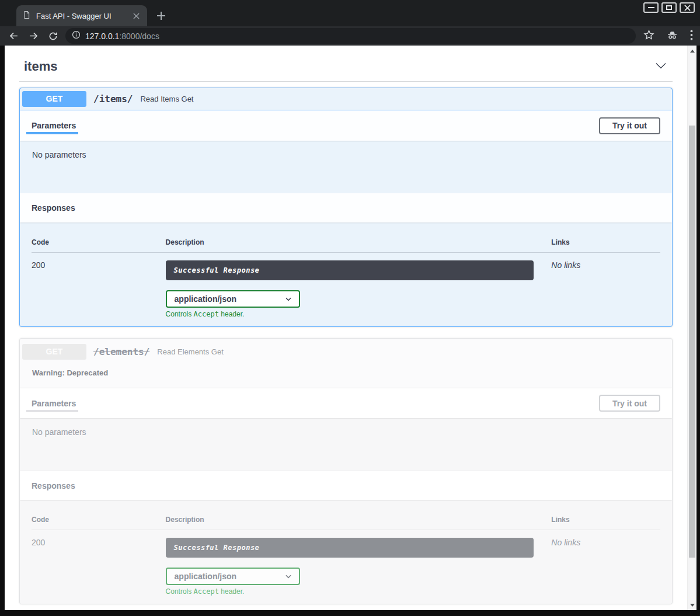 Image resolution: width=700 pixels, height=616 pixels. Describe the element at coordinates (692, 342) in the screenshot. I see `scrollbar-thumb` at that location.